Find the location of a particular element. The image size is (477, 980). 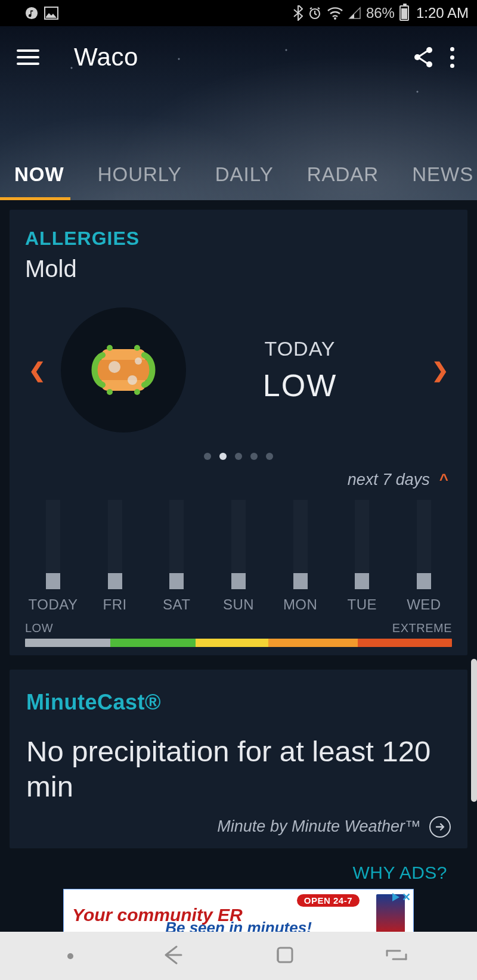

bar-wed: WED is located at coordinates (424, 556).